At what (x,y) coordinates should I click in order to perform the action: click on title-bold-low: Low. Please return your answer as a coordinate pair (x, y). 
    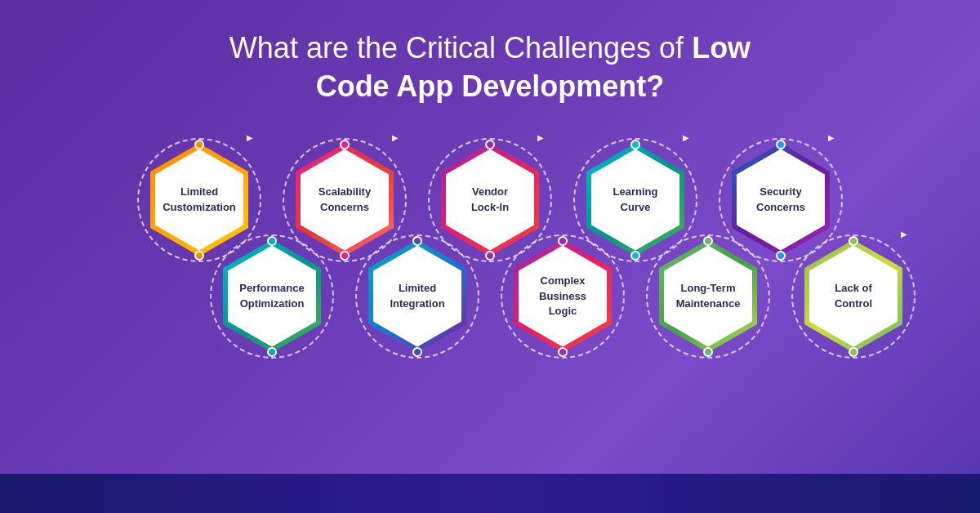
    Looking at the image, I should click on (721, 47).